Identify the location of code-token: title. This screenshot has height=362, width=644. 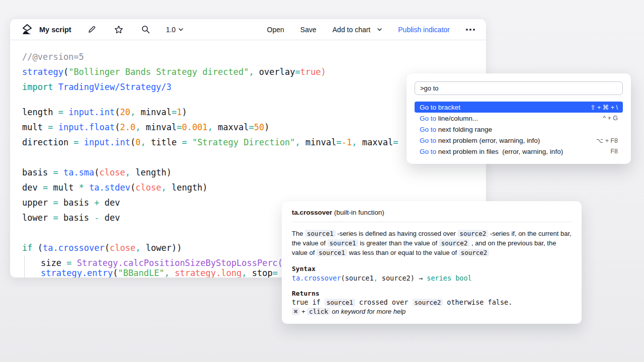
(164, 142).